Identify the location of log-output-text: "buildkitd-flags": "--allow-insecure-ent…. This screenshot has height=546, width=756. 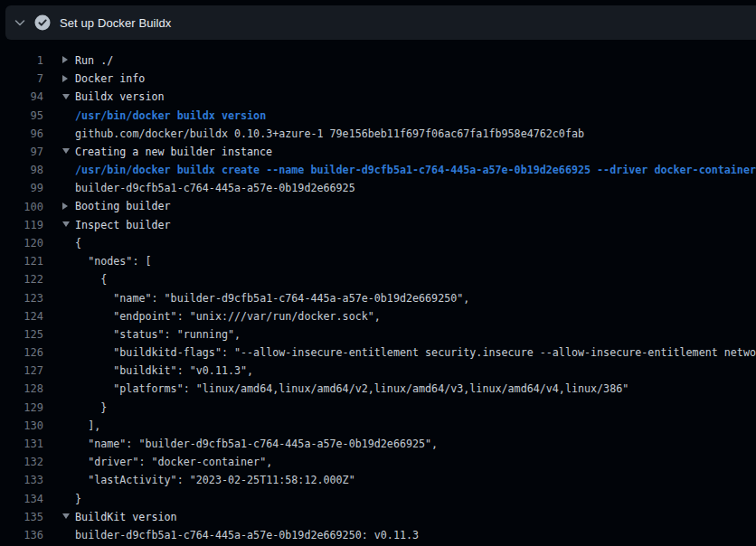
(409, 353).